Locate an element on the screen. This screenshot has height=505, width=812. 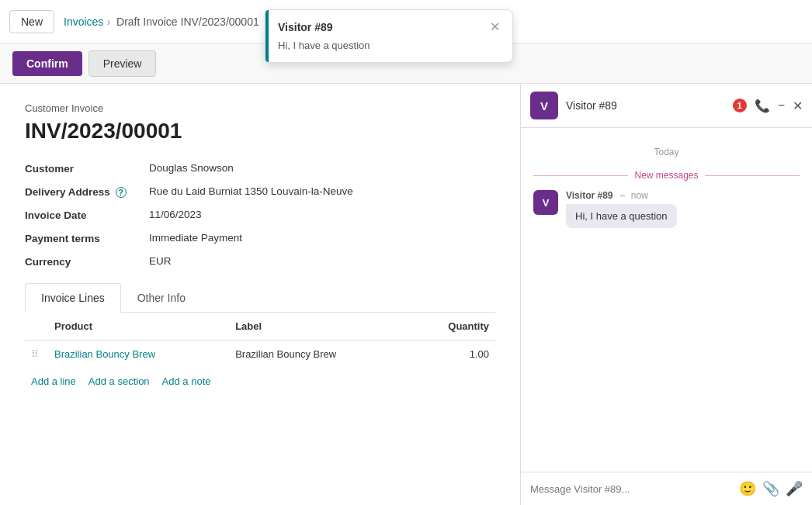
chat-input-bar: 🙂 📎 🎤 is located at coordinates (666, 489).